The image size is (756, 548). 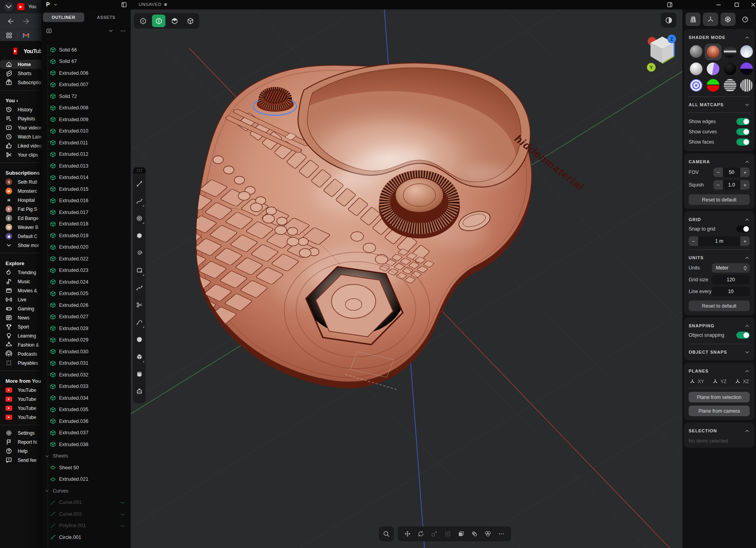 What do you see at coordinates (20, 300) in the screenshot?
I see `sidebar-item-live: Live` at bounding box center [20, 300].